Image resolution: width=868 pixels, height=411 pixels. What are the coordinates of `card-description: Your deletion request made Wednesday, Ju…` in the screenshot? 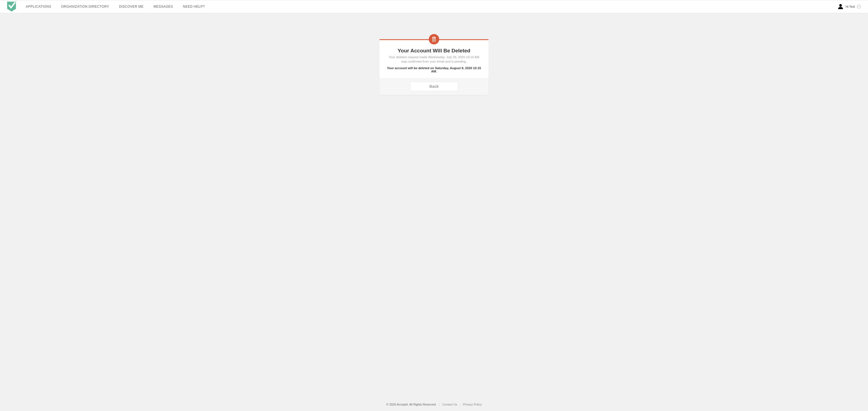 It's located at (434, 59).